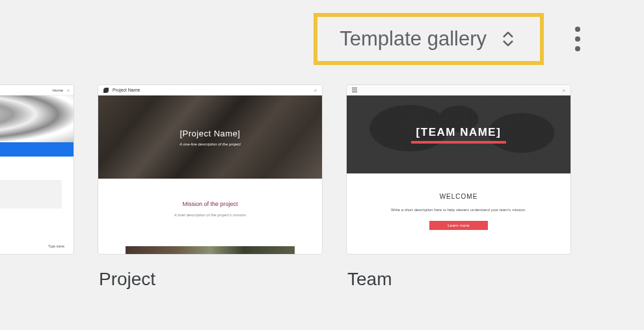 This screenshot has width=644, height=330. I want to click on template-card-partial: Home ⌕ Type name, so click(37, 187).